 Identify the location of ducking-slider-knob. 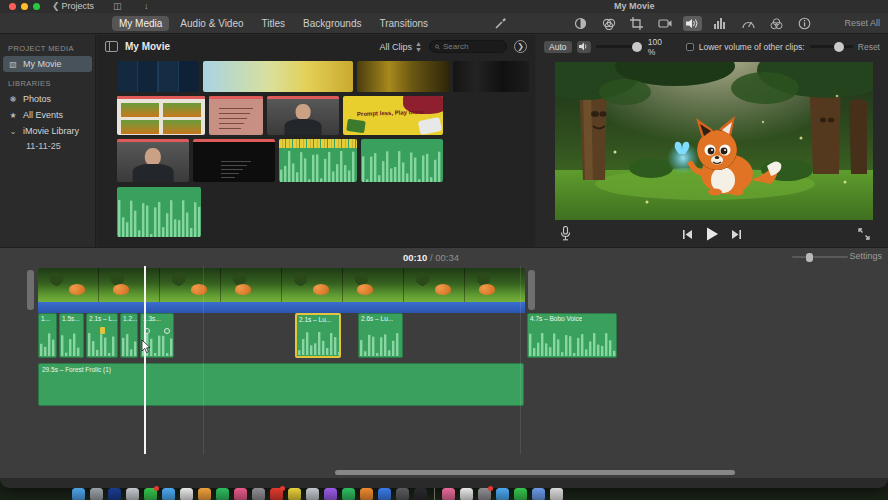
(839, 47).